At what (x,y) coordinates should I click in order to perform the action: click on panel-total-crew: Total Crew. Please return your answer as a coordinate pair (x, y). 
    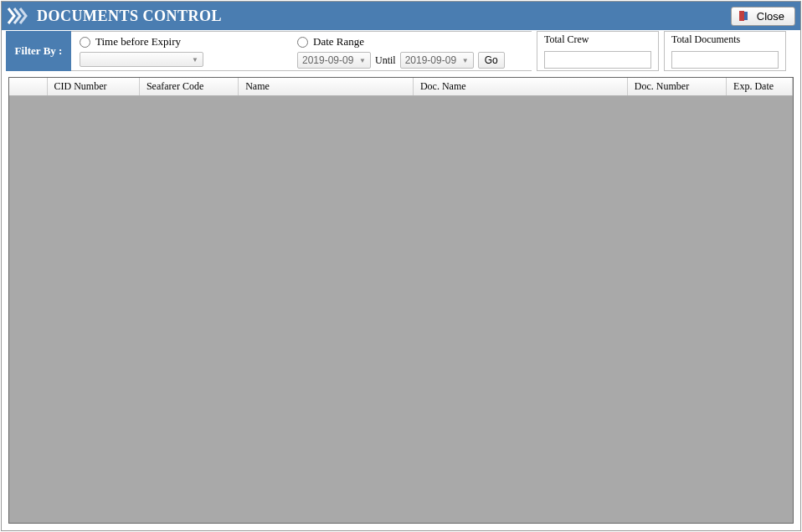
    Looking at the image, I should click on (598, 51).